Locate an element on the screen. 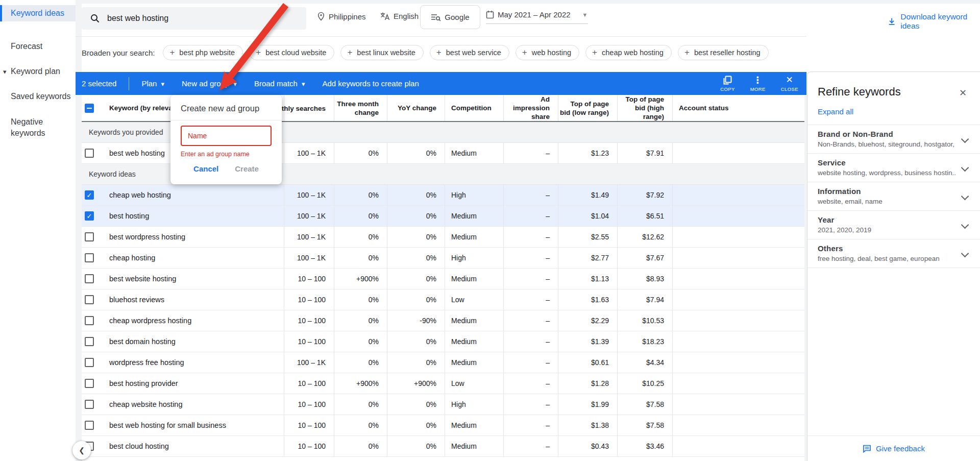 Image resolution: width=980 pixels, height=461 pixels. location-value: Philippines is located at coordinates (347, 16).